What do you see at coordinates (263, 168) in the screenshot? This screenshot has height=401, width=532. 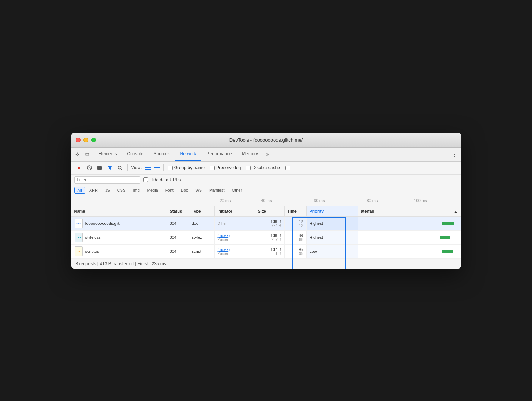 I see `disable-cache-label: Disable cache` at bounding box center [263, 168].